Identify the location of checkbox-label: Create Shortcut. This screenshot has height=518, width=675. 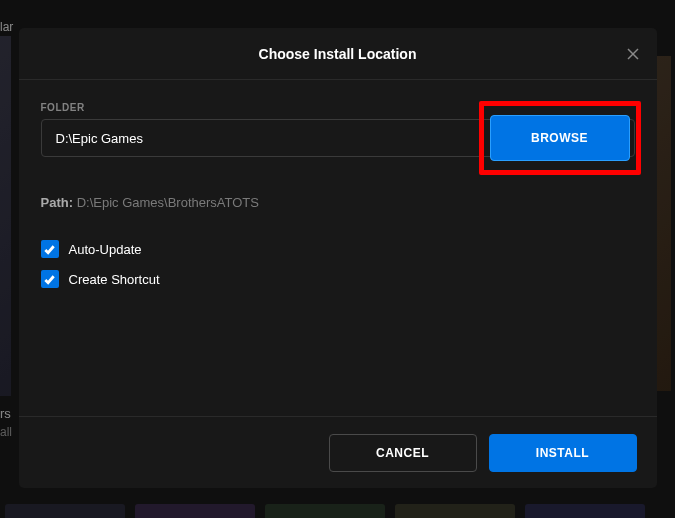
(114, 280).